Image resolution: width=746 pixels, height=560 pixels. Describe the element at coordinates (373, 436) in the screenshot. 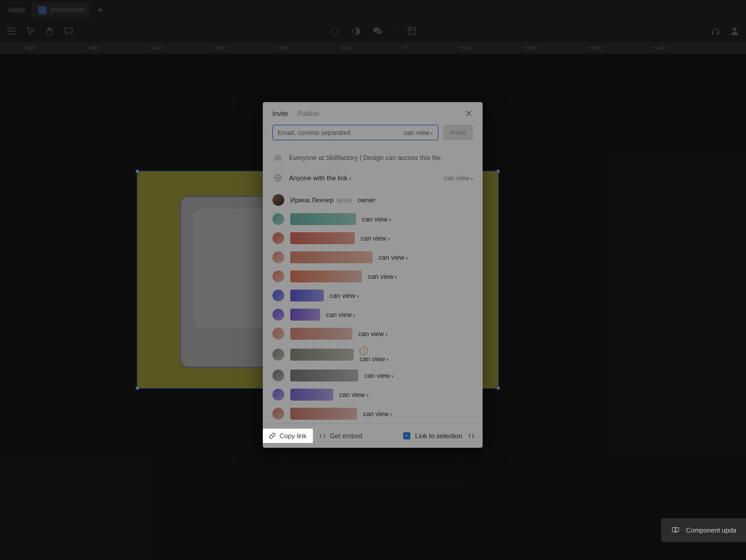

I see `dialog-footer: Copy link Get embed ✓ Link to selection` at that location.